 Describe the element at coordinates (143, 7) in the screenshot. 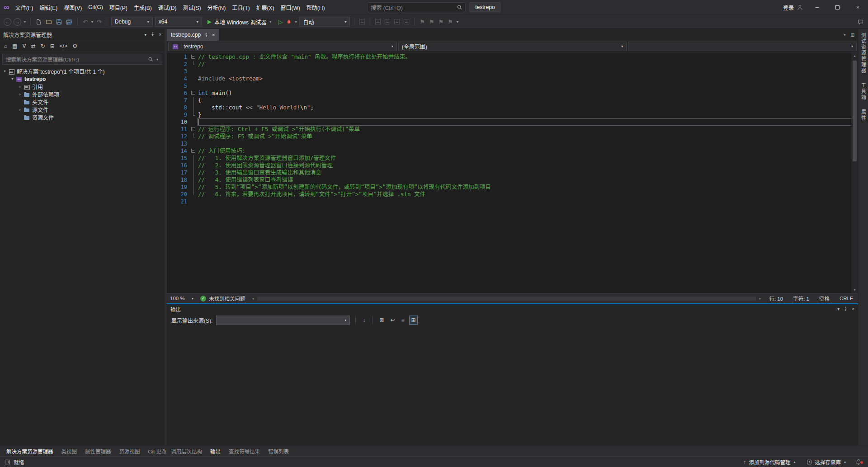

I see `menu-item-5: 生成(B)` at that location.